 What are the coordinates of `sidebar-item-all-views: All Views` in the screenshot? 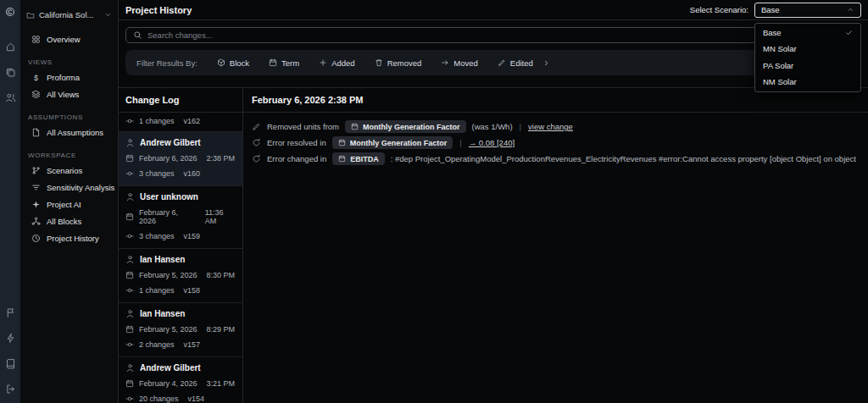 It's located at (70, 94).